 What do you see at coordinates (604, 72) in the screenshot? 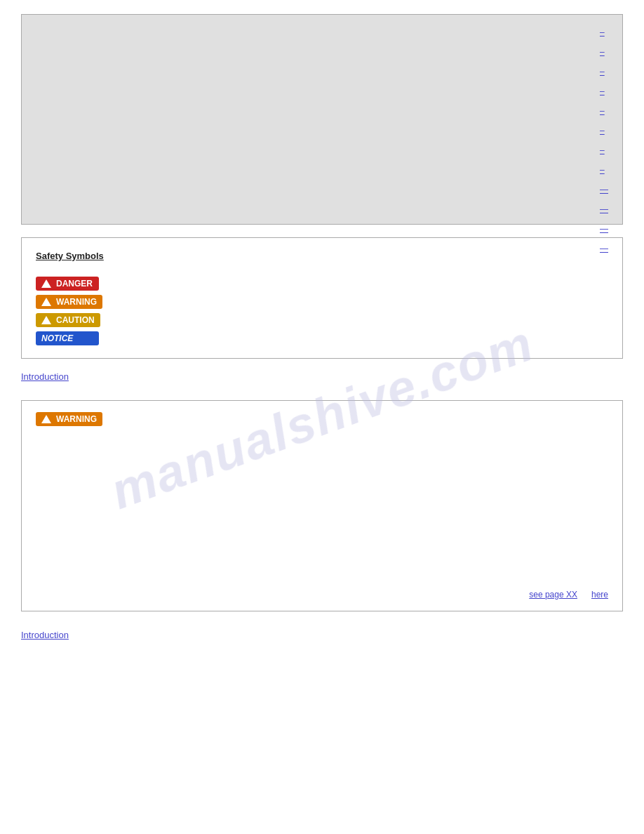
I see `toc-link-3: –` at bounding box center [604, 72].